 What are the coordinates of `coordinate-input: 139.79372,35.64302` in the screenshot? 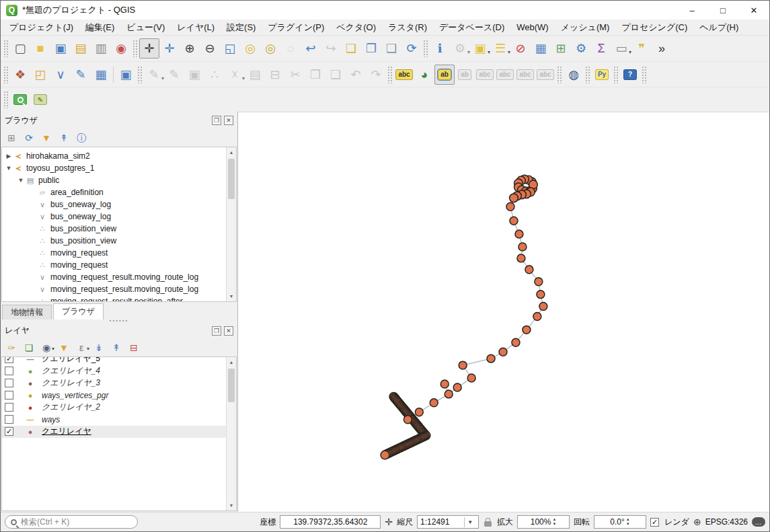 It's located at (330, 522).